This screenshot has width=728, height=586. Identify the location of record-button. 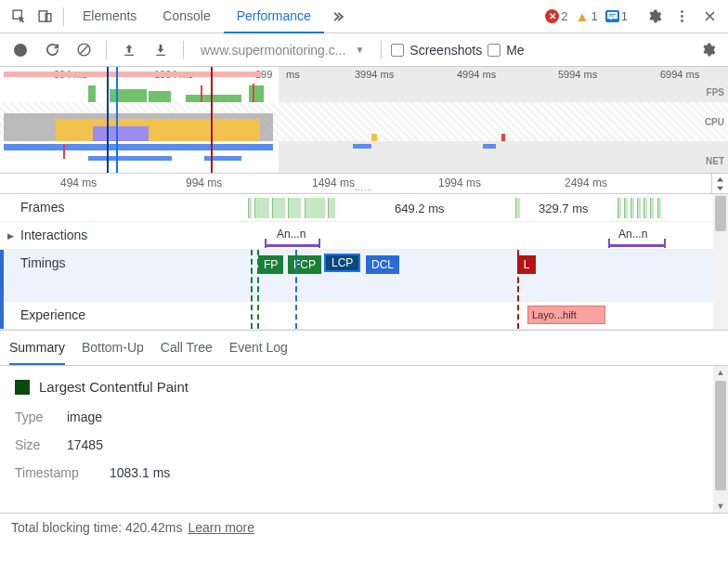
(20, 50).